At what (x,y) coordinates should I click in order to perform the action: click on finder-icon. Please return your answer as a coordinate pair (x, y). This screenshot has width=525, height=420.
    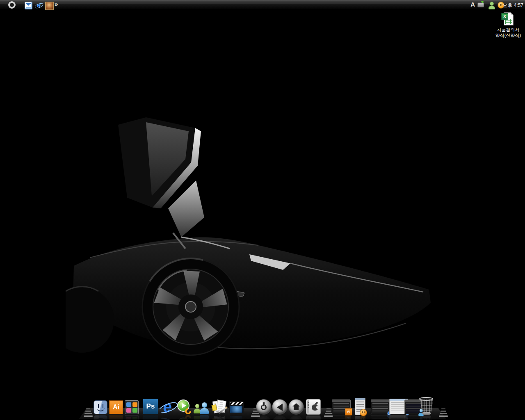
    Looking at the image, I should click on (100, 407).